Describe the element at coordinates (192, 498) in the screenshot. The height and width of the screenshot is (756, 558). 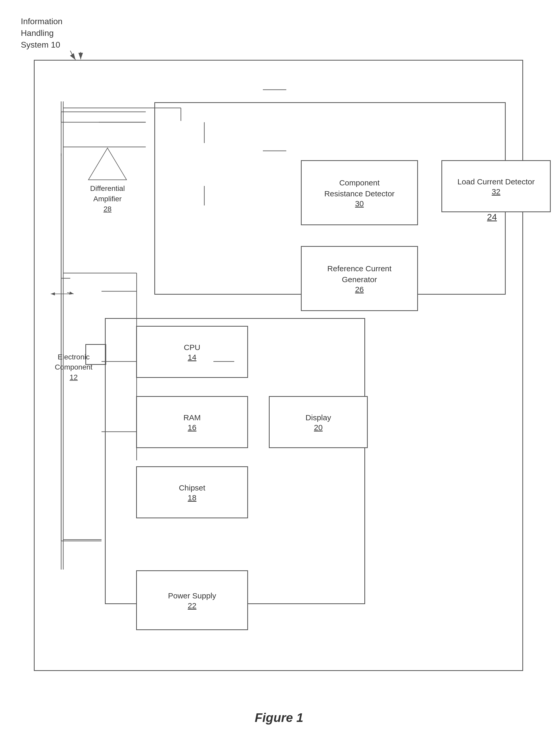
I see `chipset-number: 18` at that location.